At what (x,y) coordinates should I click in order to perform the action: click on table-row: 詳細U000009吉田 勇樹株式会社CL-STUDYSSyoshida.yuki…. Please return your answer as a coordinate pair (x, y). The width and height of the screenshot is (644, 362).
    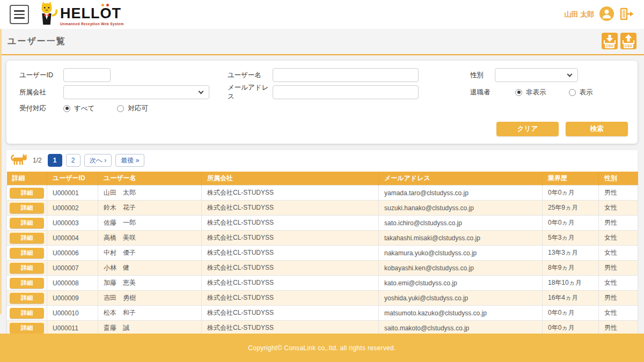
    Looking at the image, I should click on (323, 298).